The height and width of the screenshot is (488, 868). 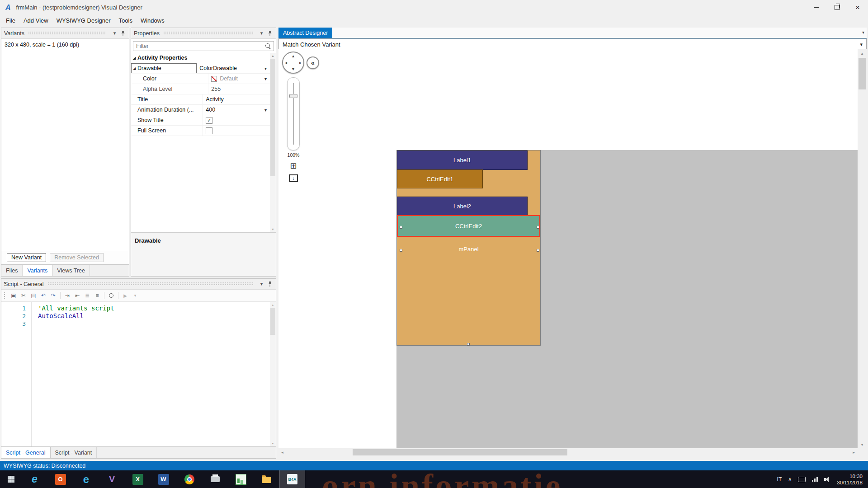 What do you see at coordinates (36, 21) in the screenshot?
I see `menu-add-view: Add View` at bounding box center [36, 21].